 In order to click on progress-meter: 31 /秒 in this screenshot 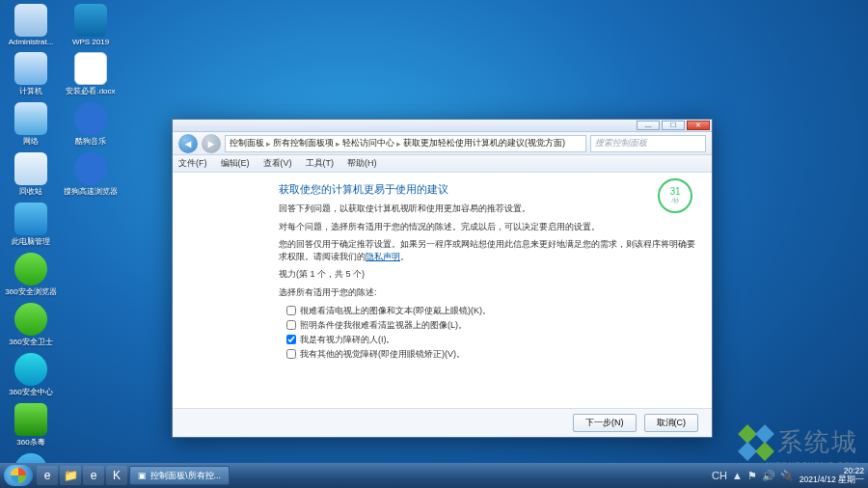, I will do `click(675, 196)`.